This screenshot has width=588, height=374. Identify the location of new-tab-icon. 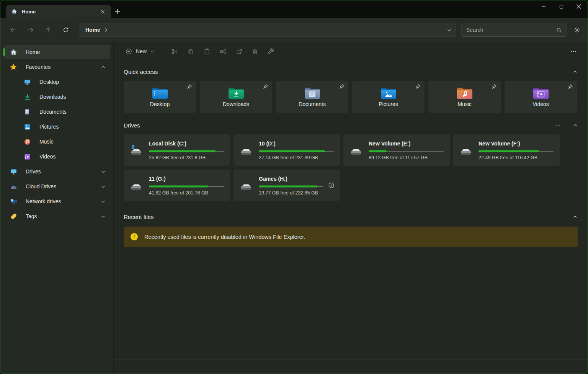
(118, 11).